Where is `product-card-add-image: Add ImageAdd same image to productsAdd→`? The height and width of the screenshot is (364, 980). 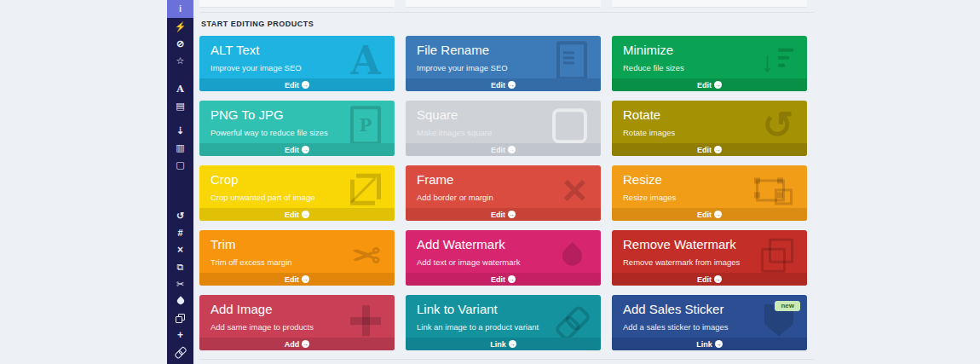 product-card-add-image: Add ImageAdd same image to productsAdd→ is located at coordinates (297, 322).